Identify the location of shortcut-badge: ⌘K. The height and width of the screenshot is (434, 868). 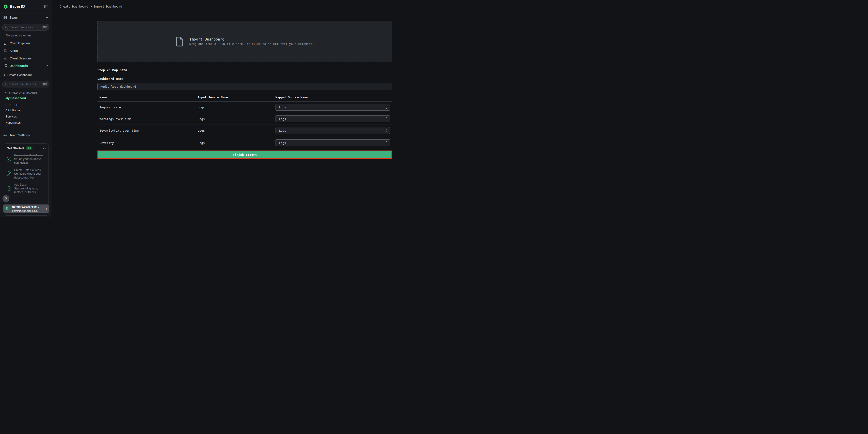
(45, 28).